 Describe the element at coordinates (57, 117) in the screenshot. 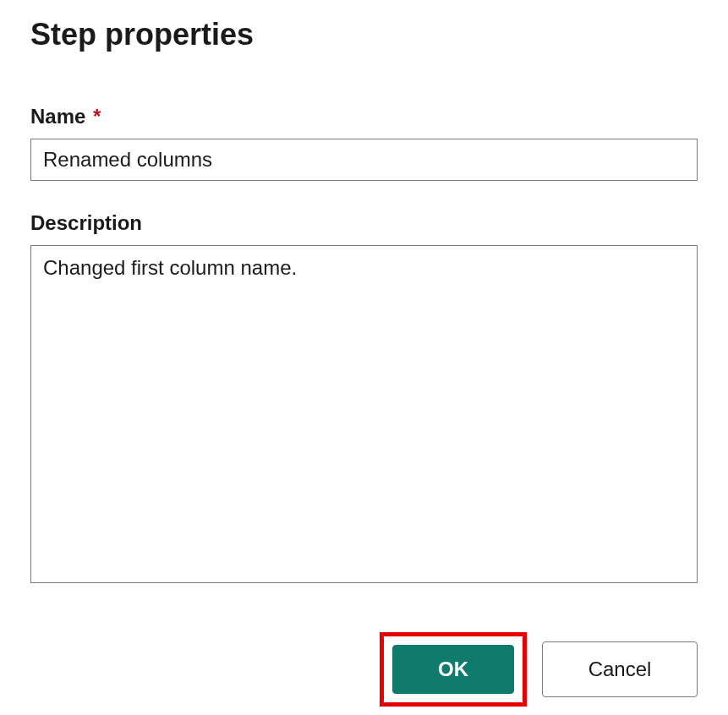

I see `name-label-text: Name` at that location.